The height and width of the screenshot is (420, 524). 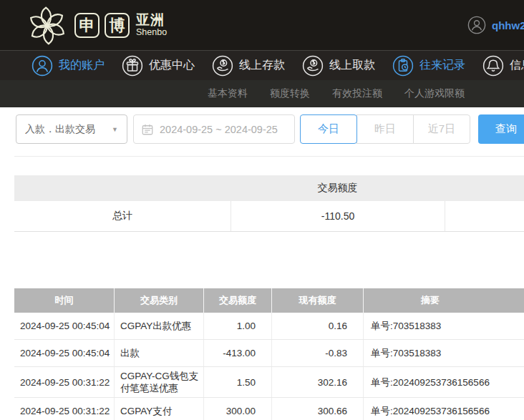 I want to click on clipboard-clock-icon, so click(x=403, y=66).